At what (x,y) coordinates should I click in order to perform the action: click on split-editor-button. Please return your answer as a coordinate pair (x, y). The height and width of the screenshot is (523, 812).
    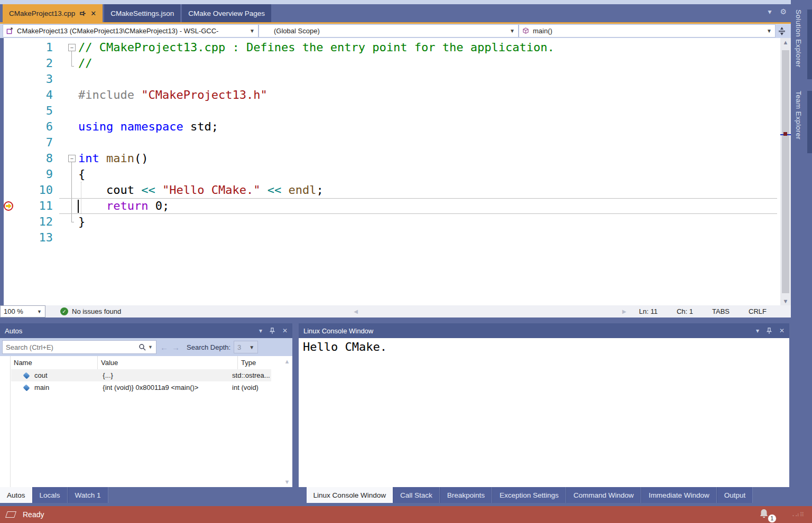
    Looking at the image, I should click on (782, 31).